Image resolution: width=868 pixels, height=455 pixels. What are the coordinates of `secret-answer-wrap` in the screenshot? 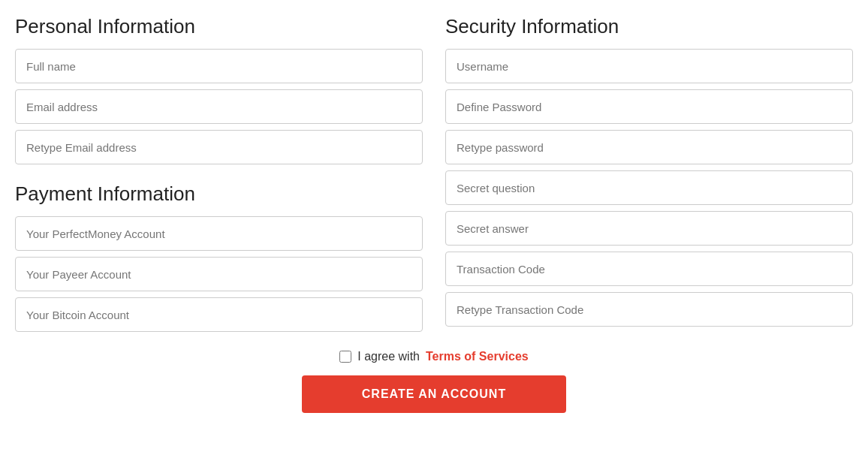 It's located at (649, 228).